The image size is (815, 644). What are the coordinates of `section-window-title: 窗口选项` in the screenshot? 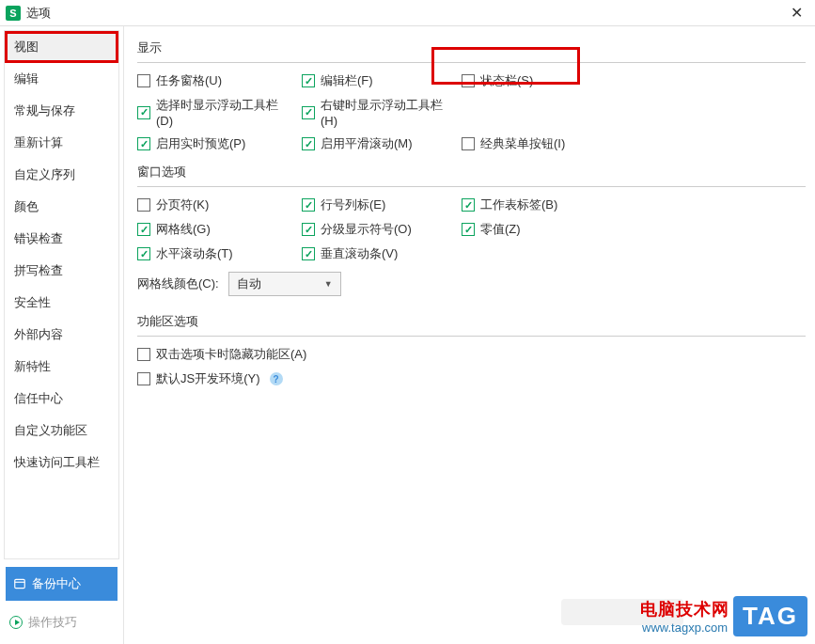 It's located at (472, 173).